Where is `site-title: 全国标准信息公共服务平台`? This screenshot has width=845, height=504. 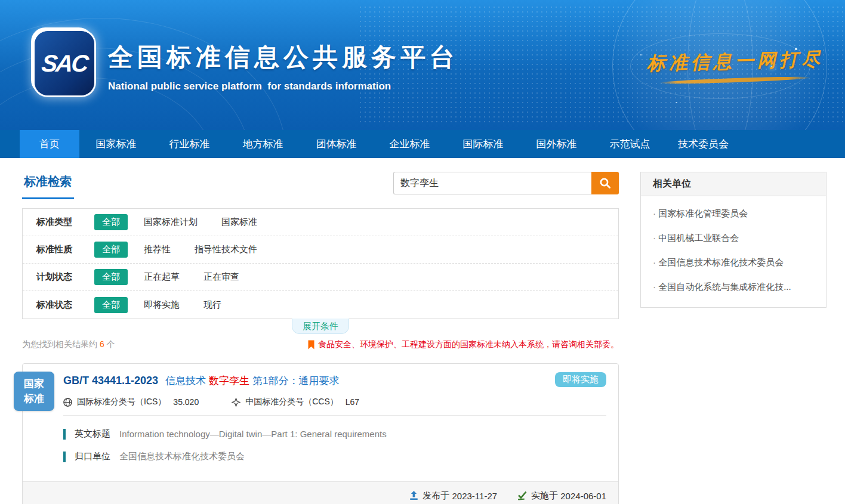
site-title: 全国标准信息公共服务平台 is located at coordinates (283, 57).